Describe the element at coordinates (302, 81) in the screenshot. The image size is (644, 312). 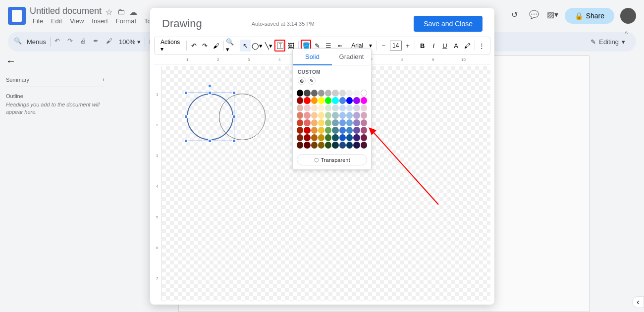
I see `add-custom-color-icon: ⊕` at that location.